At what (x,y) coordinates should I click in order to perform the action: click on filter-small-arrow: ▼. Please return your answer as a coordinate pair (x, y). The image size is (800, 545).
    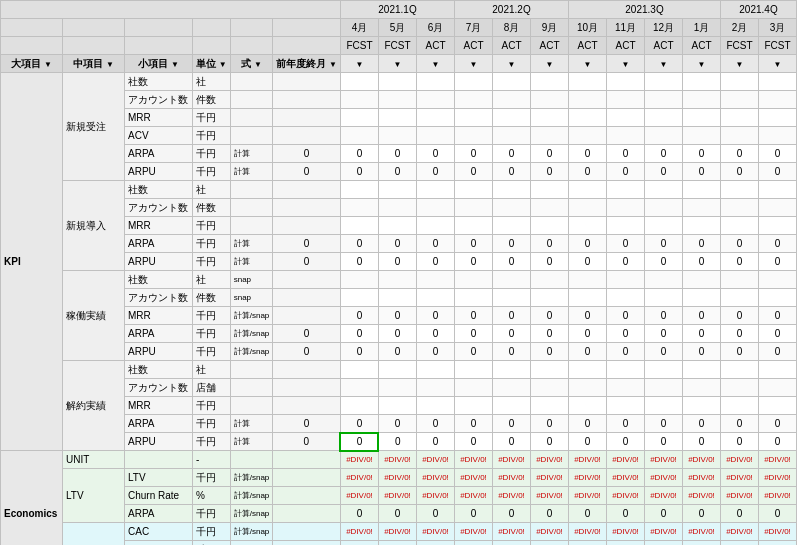
    Looking at the image, I should click on (175, 64).